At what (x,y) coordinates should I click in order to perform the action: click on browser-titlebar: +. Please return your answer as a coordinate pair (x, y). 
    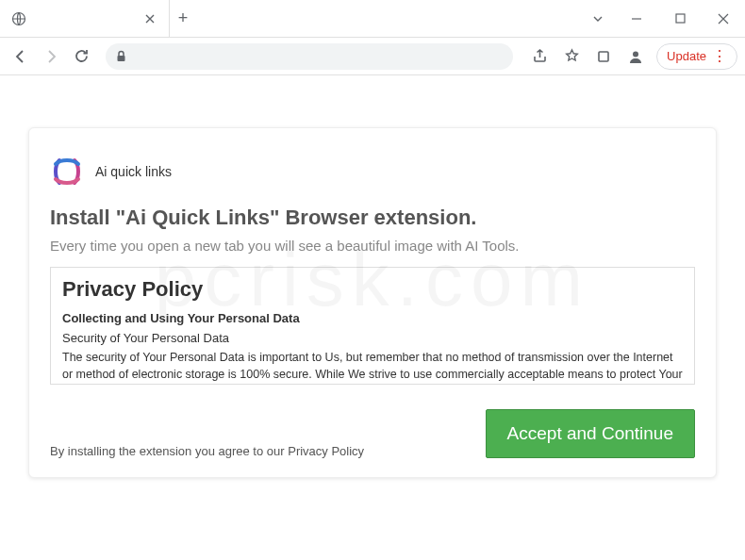
    Looking at the image, I should click on (372, 19).